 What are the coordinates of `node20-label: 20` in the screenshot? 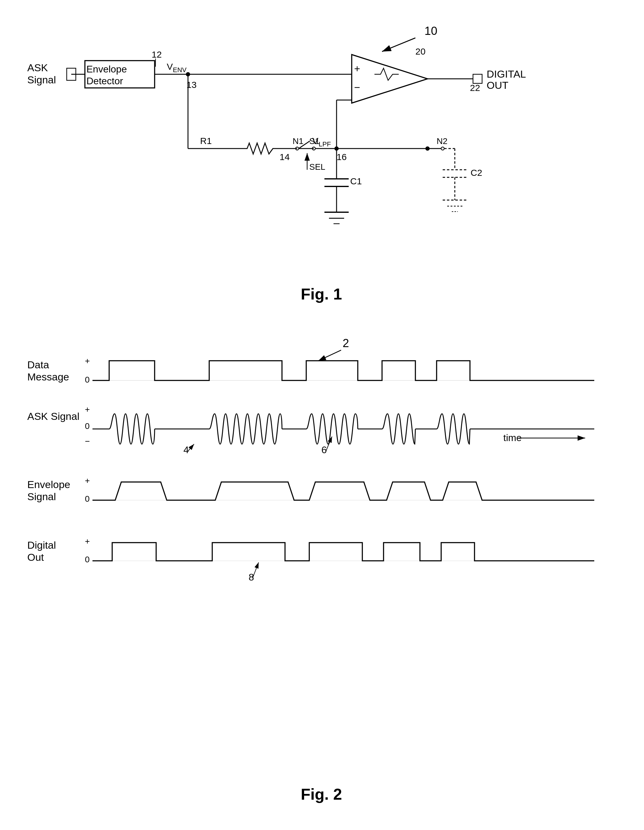 It's located at (420, 51).